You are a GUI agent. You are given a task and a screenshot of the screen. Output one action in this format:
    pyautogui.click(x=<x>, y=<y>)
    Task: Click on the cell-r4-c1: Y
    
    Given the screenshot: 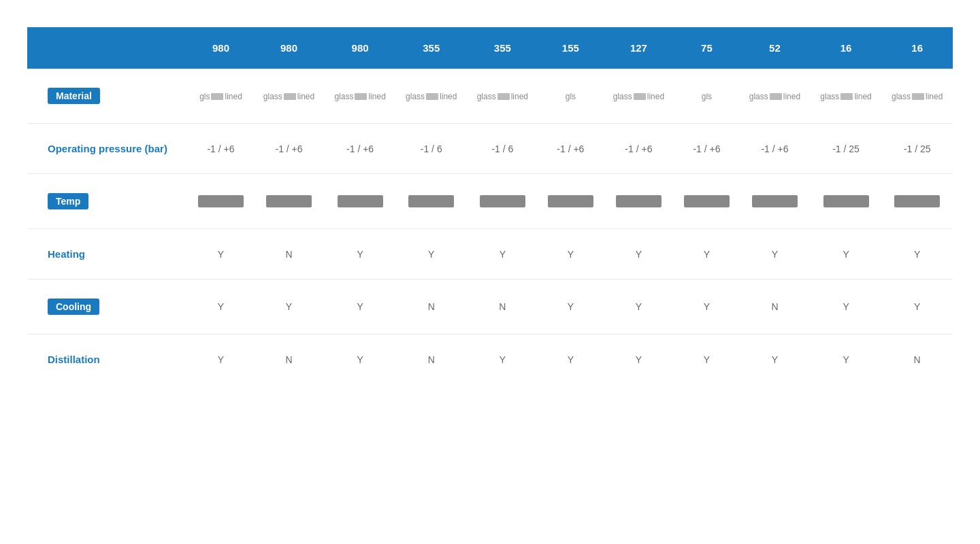 What is the action you would take?
    pyautogui.click(x=289, y=307)
    